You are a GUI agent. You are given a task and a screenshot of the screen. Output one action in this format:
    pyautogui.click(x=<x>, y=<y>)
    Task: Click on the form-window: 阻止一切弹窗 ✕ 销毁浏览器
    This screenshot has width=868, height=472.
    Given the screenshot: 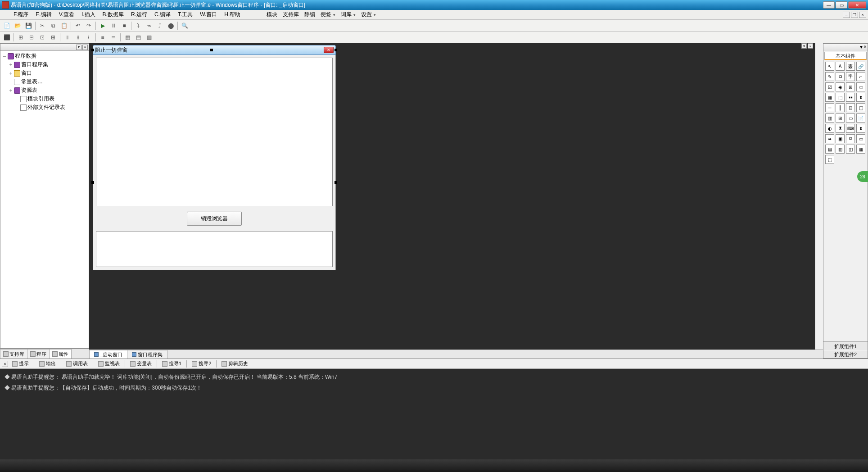 What is the action you would take?
    pyautogui.click(x=214, y=158)
    